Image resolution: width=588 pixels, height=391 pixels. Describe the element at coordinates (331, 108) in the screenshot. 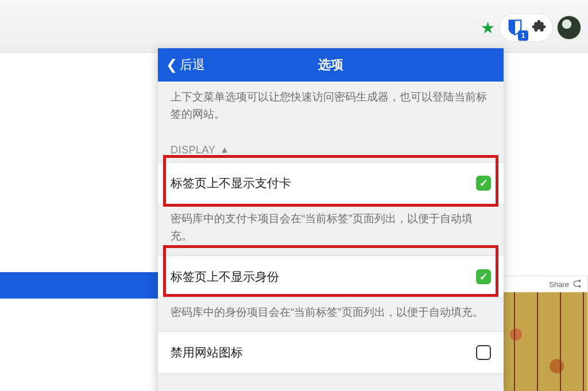

I see `context-menu-description: 上下文菜单选项可以让您快速访问密码生成器，也可以登陆当前标签的网站。` at that location.